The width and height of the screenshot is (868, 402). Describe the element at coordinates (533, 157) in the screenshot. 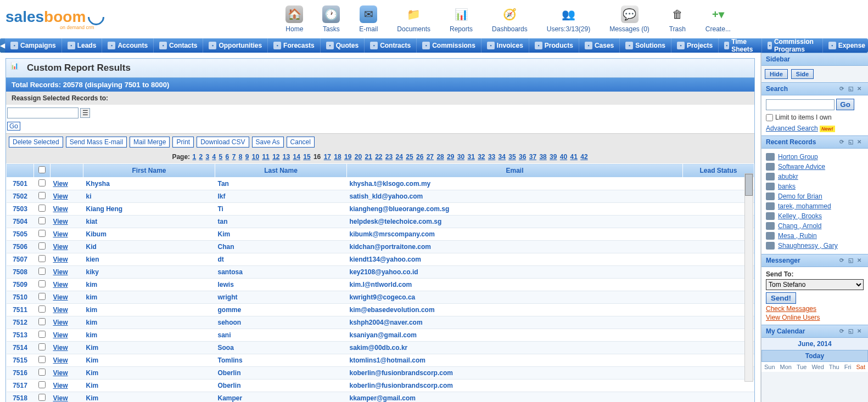

I see `page-37: 37` at that location.